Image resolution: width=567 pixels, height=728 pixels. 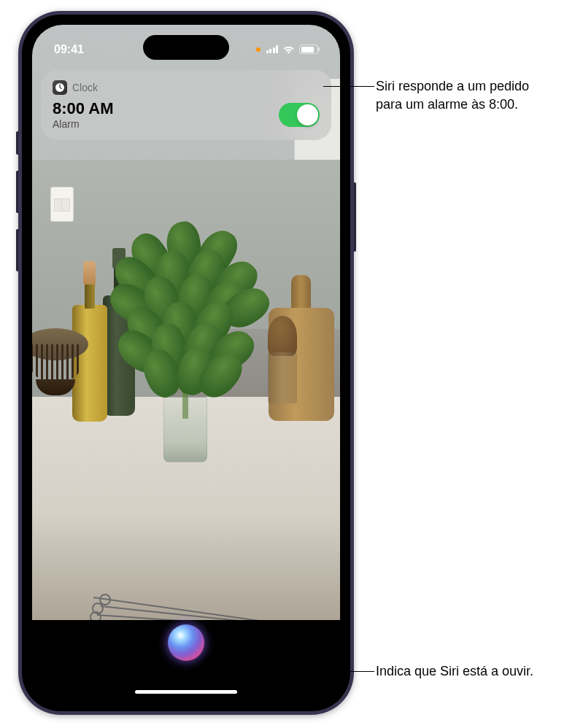 I want to click on clock-alarm-notification: Clock 8:00 AM Alarm, so click(x=186, y=105).